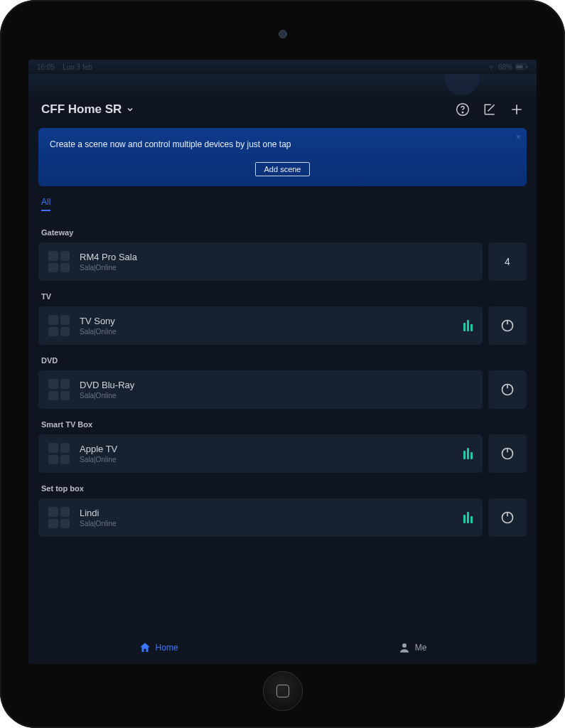 This screenshot has width=565, height=728. Describe the element at coordinates (505, 67) in the screenshot. I see `status-battery-text: 68%` at that location.